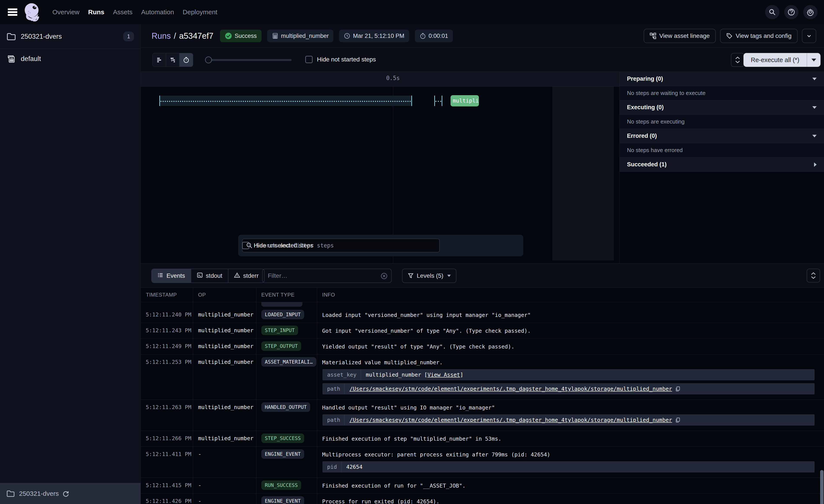  What do you see at coordinates (722, 93) in the screenshot?
I see `step-section-message: No steps are waiting to execute` at bounding box center [722, 93].